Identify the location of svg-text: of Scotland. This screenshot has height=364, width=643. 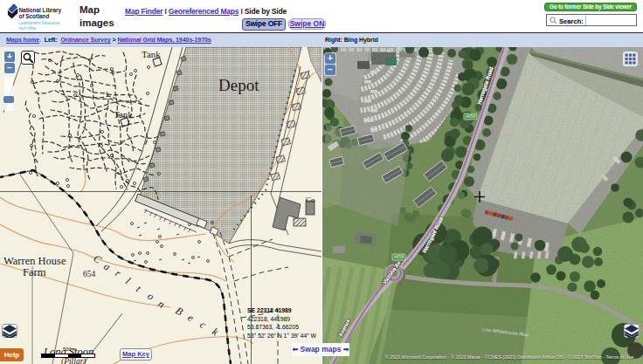
(35, 16).